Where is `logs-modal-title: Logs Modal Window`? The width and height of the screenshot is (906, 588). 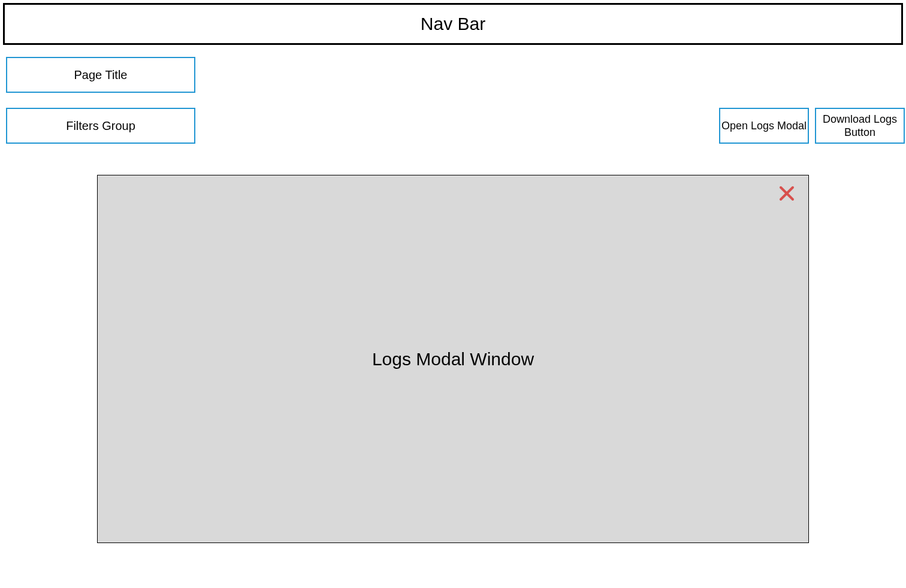
logs-modal-title: Logs Modal Window is located at coordinates (453, 359).